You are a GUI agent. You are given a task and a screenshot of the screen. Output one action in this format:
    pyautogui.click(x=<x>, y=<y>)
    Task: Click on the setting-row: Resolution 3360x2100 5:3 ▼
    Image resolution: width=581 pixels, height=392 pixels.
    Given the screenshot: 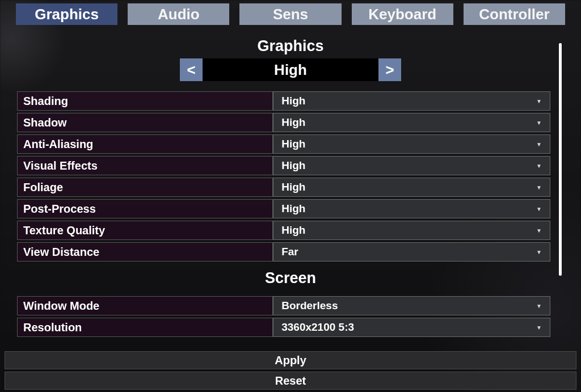 What is the action you would take?
    pyautogui.click(x=284, y=327)
    